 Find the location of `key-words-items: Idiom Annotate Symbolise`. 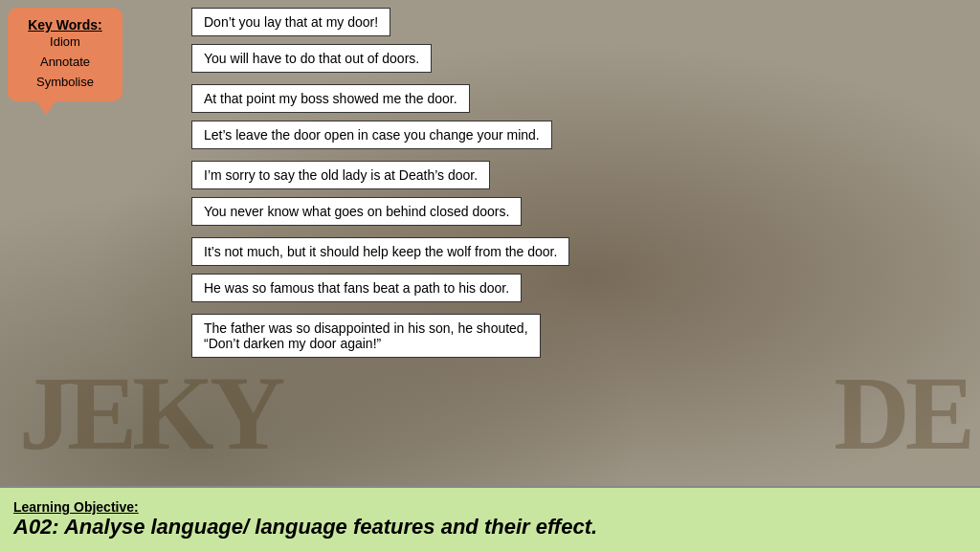

key-words-items: Idiom Annotate Symbolise is located at coordinates (65, 62).